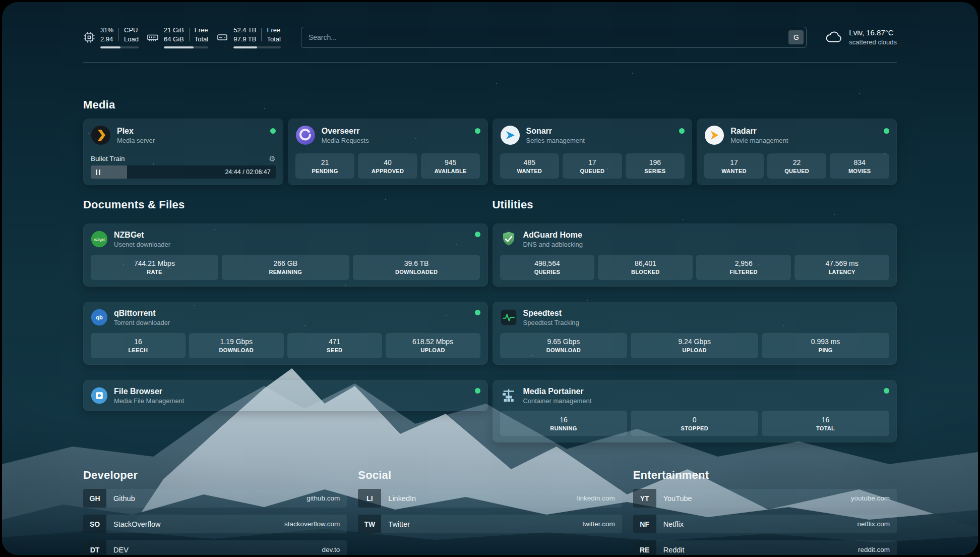 The image size is (980, 557). Describe the element at coordinates (101, 135) in the screenshot. I see `plex-icon` at that location.